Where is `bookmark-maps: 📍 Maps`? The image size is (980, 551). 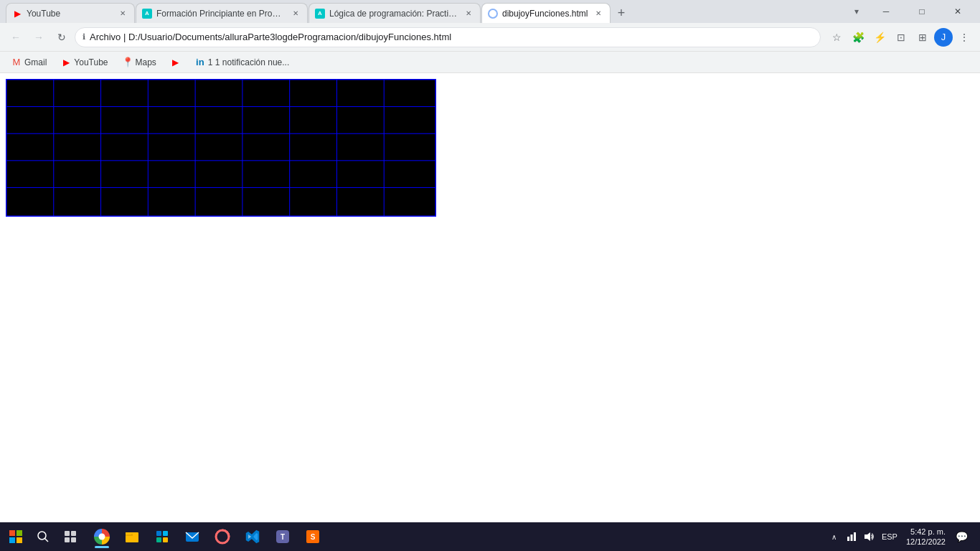 bookmark-maps: 📍 Maps is located at coordinates (139, 62).